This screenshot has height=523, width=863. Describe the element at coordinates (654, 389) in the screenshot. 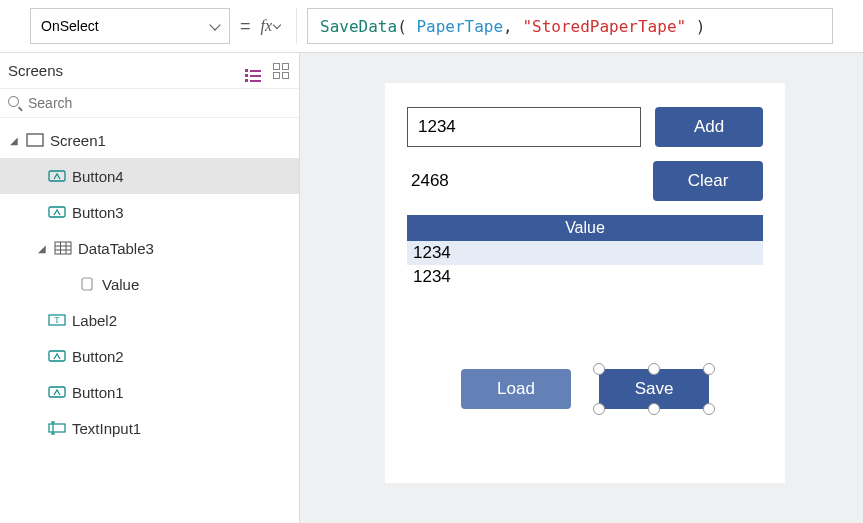

I see `selected-control: Save` at that location.